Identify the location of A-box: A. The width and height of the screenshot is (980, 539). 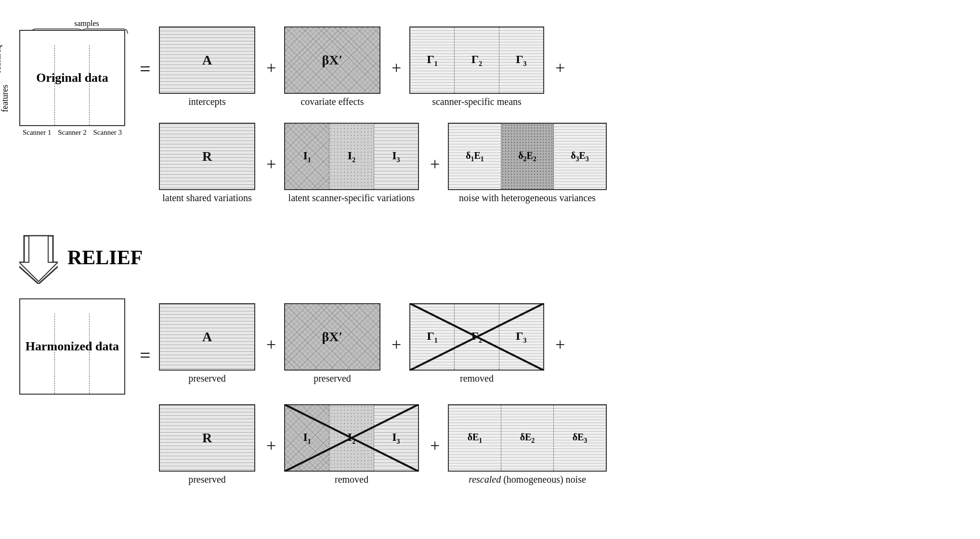
(207, 60).